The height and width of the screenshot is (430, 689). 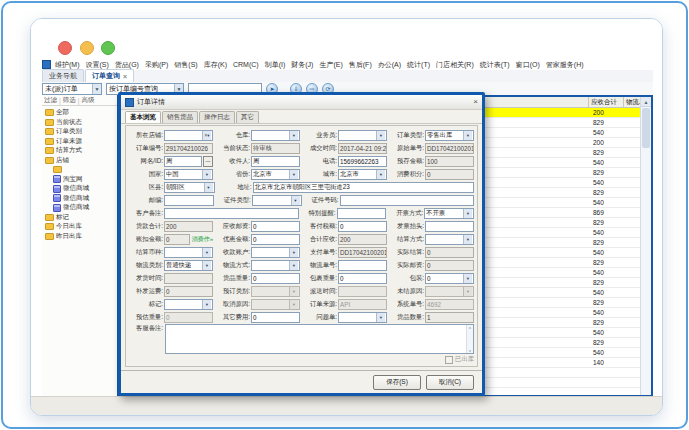 I want to click on field-select: 0▾, so click(x=450, y=278).